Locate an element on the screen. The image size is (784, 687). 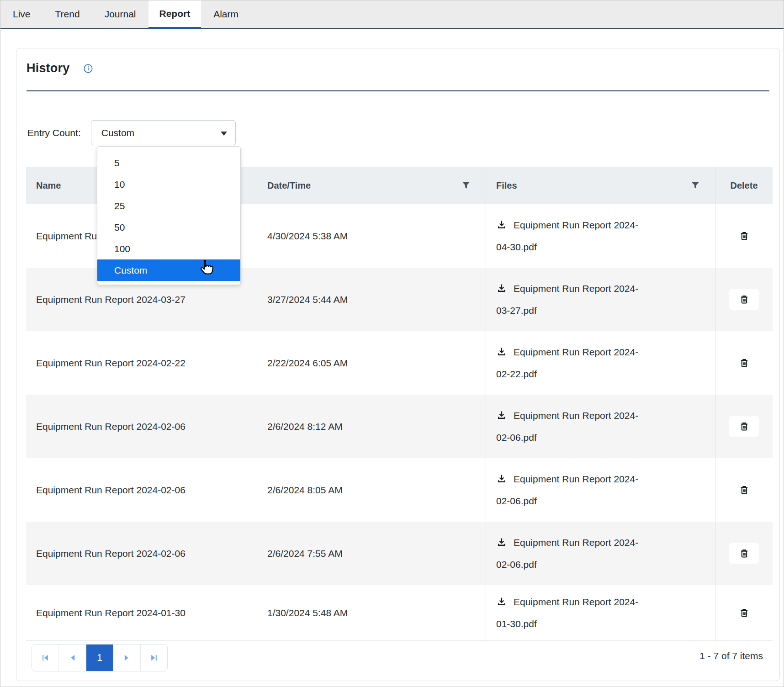
items-count-label: 1 - 7 of 7 items is located at coordinates (731, 656).